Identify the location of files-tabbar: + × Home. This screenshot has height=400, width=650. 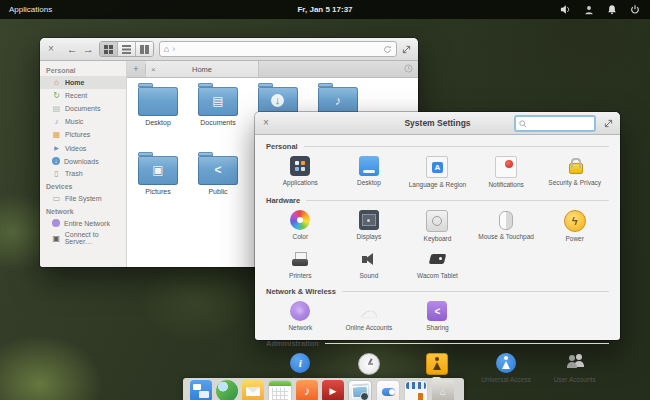
(272, 70).